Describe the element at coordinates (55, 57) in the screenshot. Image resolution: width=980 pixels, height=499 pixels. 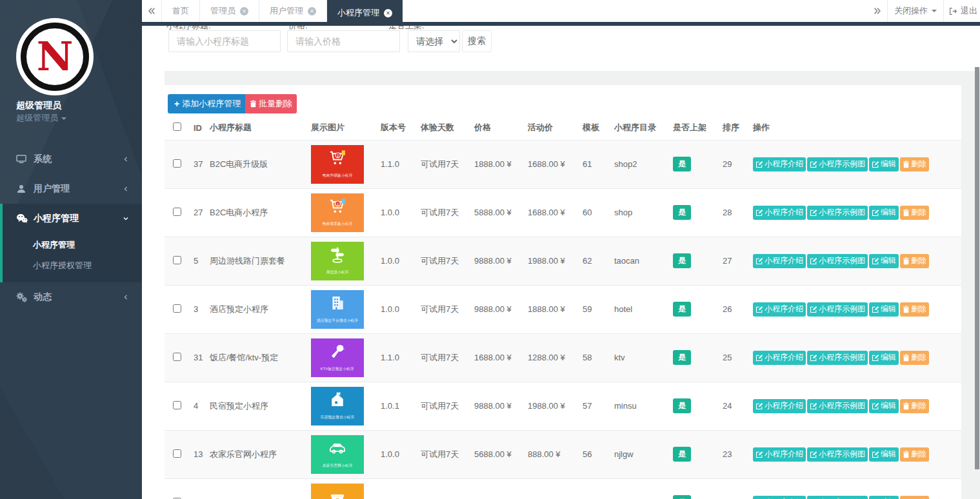
I see `logo-letter: N` at that location.